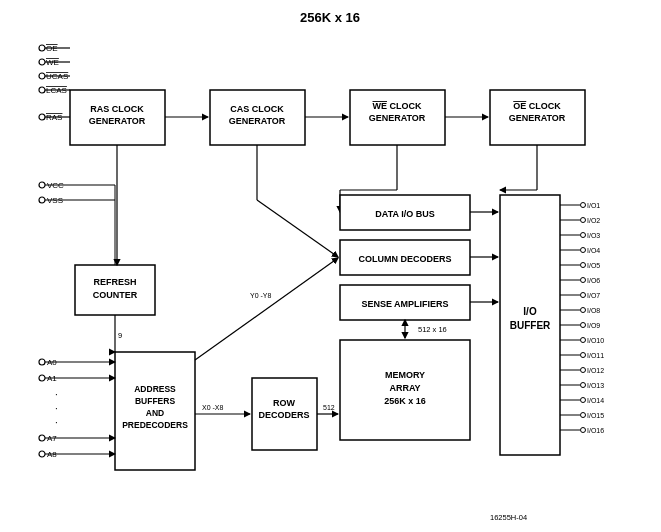 The height and width of the screenshot is (532, 661). I want to click on svg-text: I/O16, so click(596, 430).